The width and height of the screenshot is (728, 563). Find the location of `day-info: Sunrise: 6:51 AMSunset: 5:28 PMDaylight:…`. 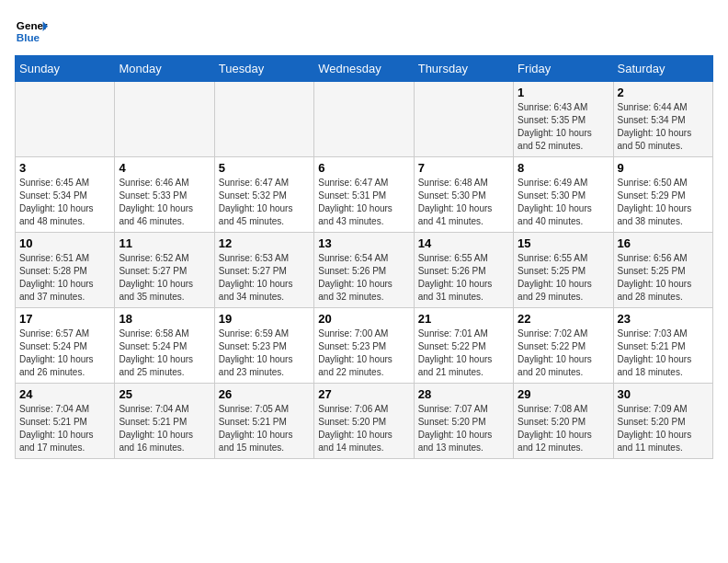

day-info: Sunrise: 6:51 AMSunset: 5:28 PMDaylight:… is located at coordinates (64, 278).